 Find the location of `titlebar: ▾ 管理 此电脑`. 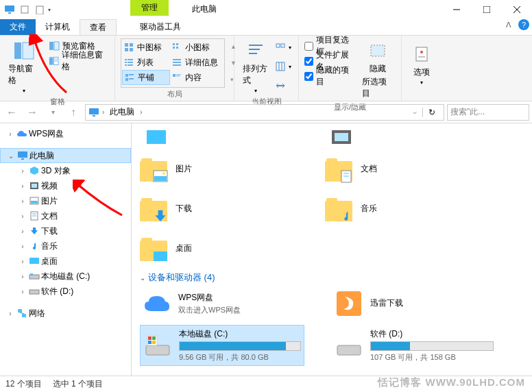

titlebar: ▾ 管理 此电脑 is located at coordinates (266, 10).